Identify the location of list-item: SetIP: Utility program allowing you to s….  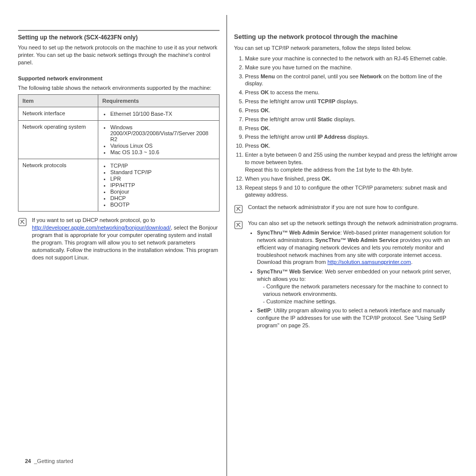
(357, 318).